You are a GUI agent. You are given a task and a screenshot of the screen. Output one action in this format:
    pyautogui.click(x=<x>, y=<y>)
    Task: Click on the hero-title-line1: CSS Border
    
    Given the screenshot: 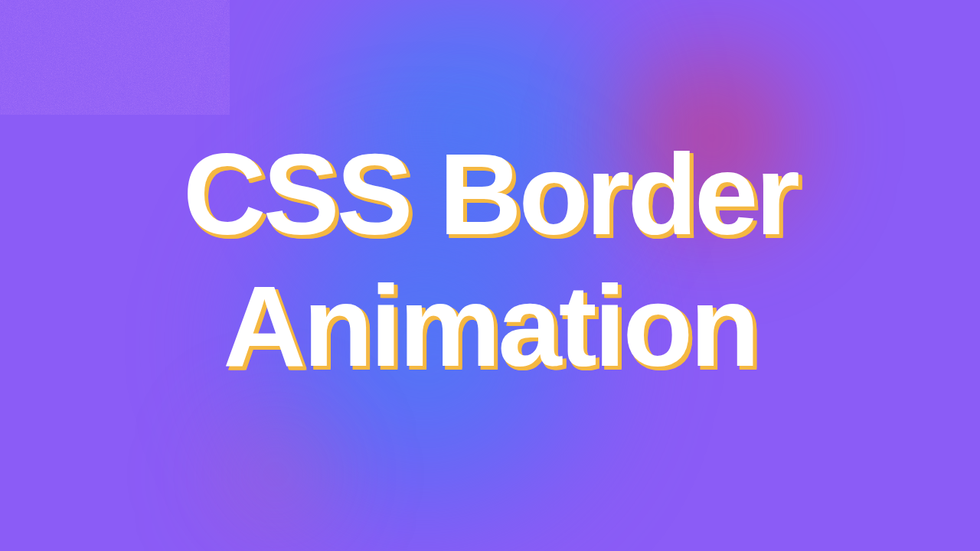 What is the action you would take?
    pyautogui.click(x=490, y=194)
    